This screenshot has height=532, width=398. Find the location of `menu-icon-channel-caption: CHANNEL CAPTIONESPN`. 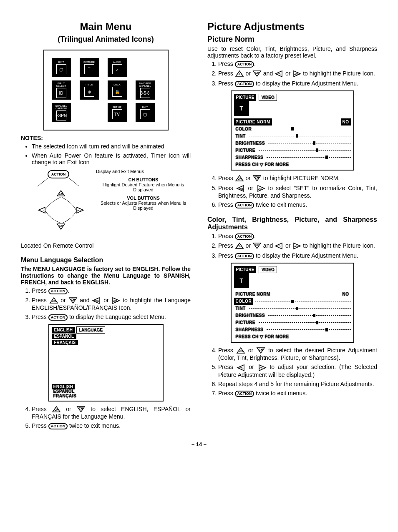

menu-icon-channel-caption: CHANNEL CAPTIONESPN is located at coordinates (61, 113).